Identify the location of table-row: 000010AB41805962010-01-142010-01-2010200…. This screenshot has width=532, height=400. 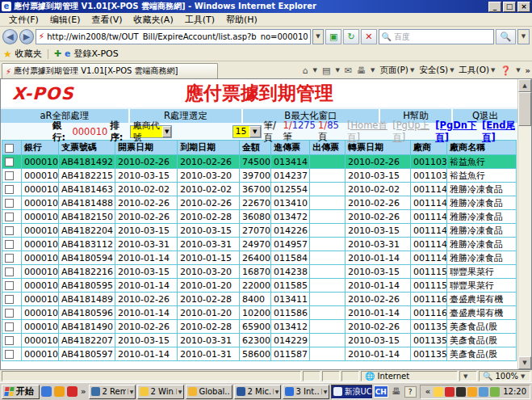
(260, 314).